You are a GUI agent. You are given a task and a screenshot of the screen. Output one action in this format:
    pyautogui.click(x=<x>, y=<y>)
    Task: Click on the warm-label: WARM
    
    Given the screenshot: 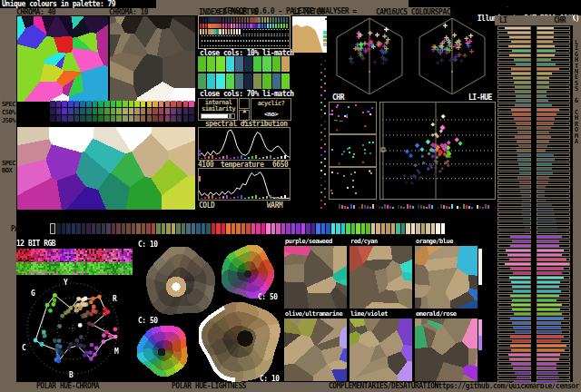 What is the action you would take?
    pyautogui.click(x=274, y=205)
    